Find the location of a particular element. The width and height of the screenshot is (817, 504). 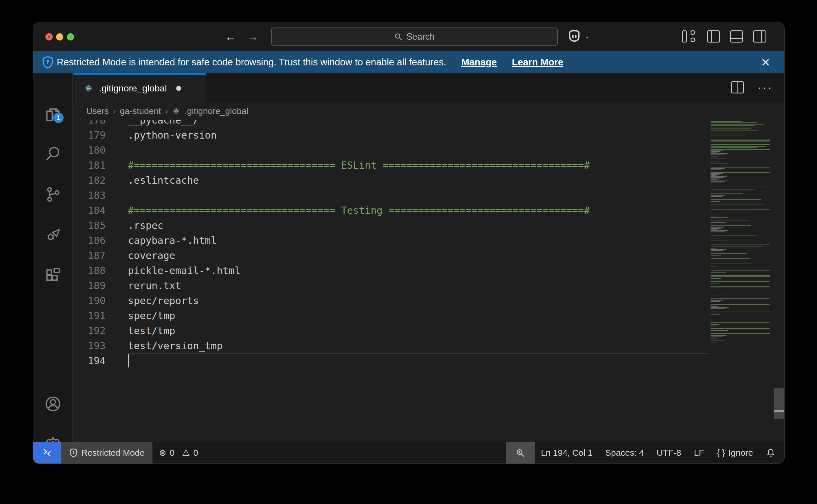

line-number: 181 is located at coordinates (89, 165).